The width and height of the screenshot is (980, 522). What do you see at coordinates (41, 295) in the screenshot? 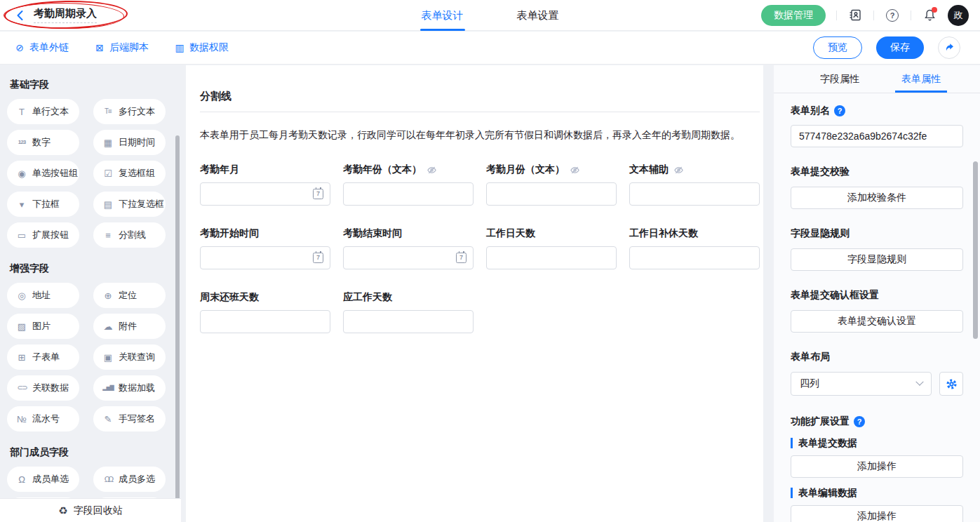
I see `palette-item-label: 地址` at bounding box center [41, 295].